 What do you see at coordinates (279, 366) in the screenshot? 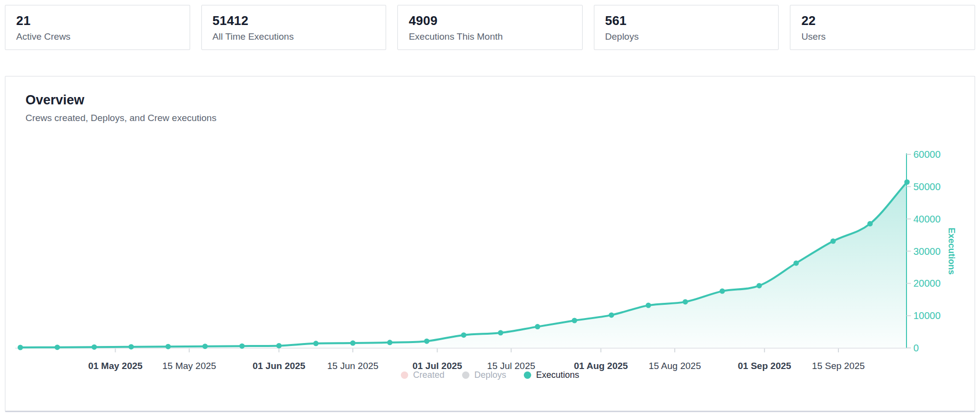
I see `x-tick-label: 01 Jun 2025` at bounding box center [279, 366].